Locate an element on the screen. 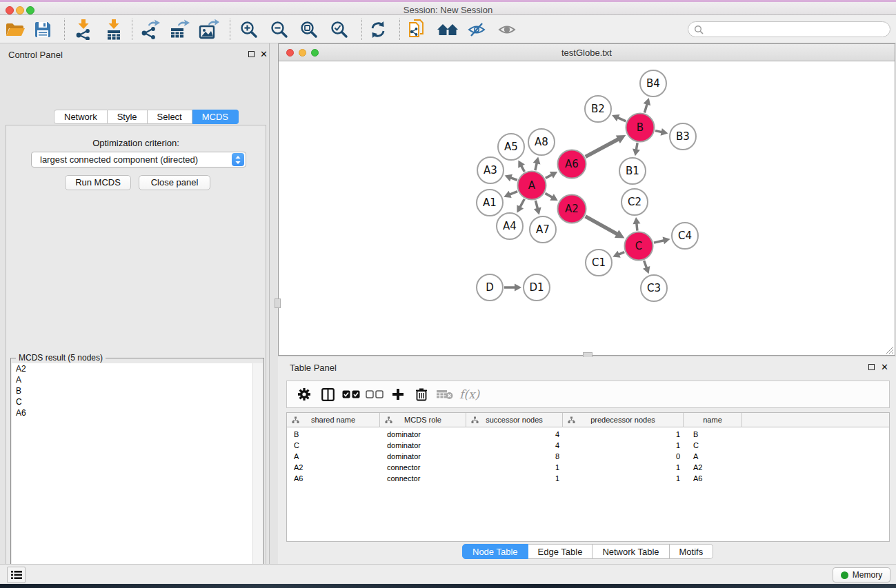 This screenshot has width=896, height=588. tab-edge-table: Edge Table is located at coordinates (561, 551).